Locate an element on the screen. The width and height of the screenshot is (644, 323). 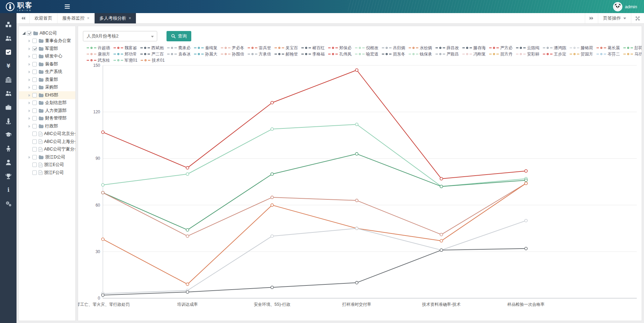
tabs-scroll-left-button is located at coordinates (23, 18).